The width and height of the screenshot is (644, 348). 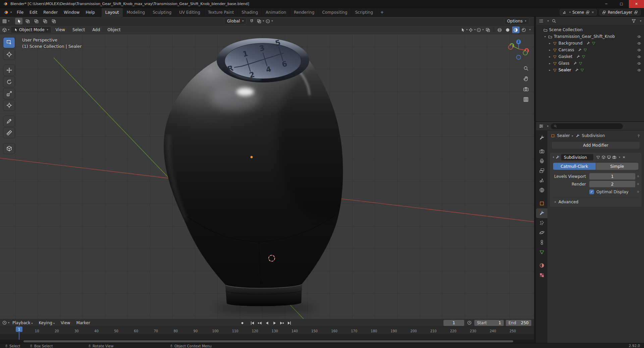 What do you see at coordinates (242, 323) in the screenshot?
I see `auto-key-button` at bounding box center [242, 323].